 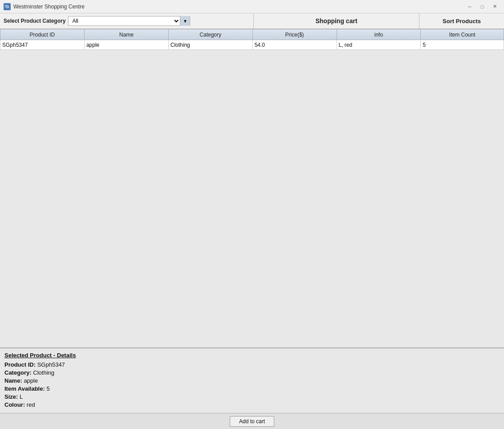 What do you see at coordinates (252, 388) in the screenshot?
I see `details-item-available: Item Available: 5` at bounding box center [252, 388].